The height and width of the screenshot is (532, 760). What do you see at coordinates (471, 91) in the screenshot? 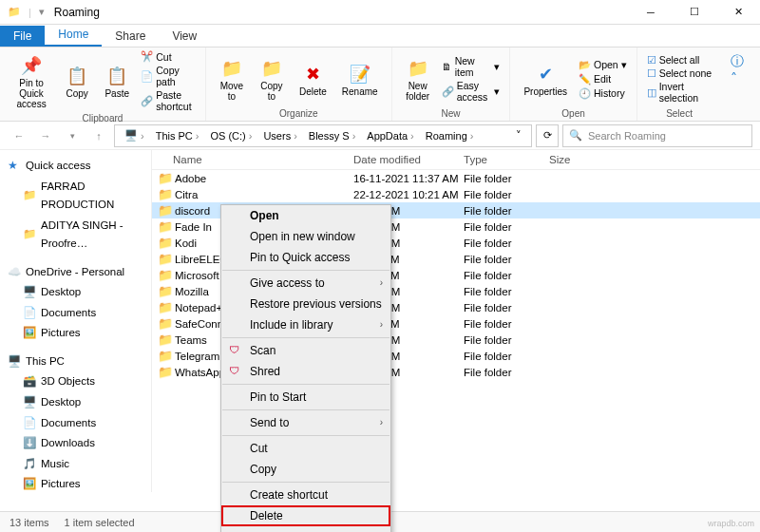
I see `easyaccess-button: 🔗Easy access ▾` at bounding box center [471, 91].